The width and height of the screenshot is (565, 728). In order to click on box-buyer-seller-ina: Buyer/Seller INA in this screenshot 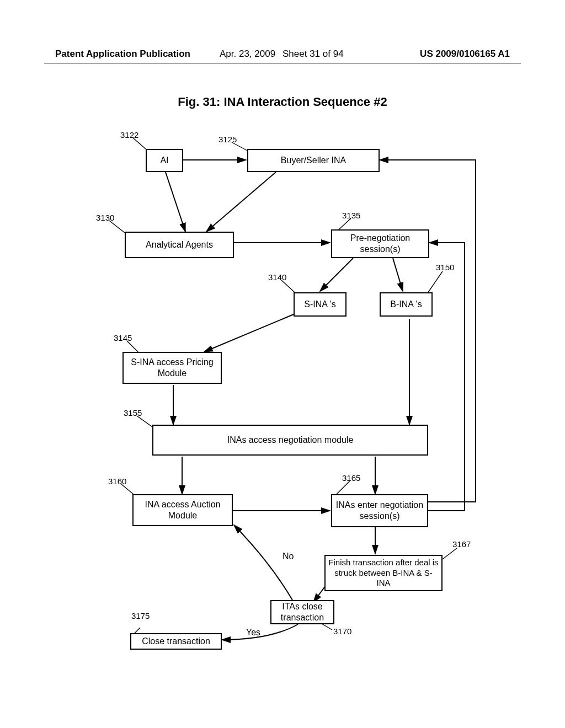, I will do `click(313, 160)`.